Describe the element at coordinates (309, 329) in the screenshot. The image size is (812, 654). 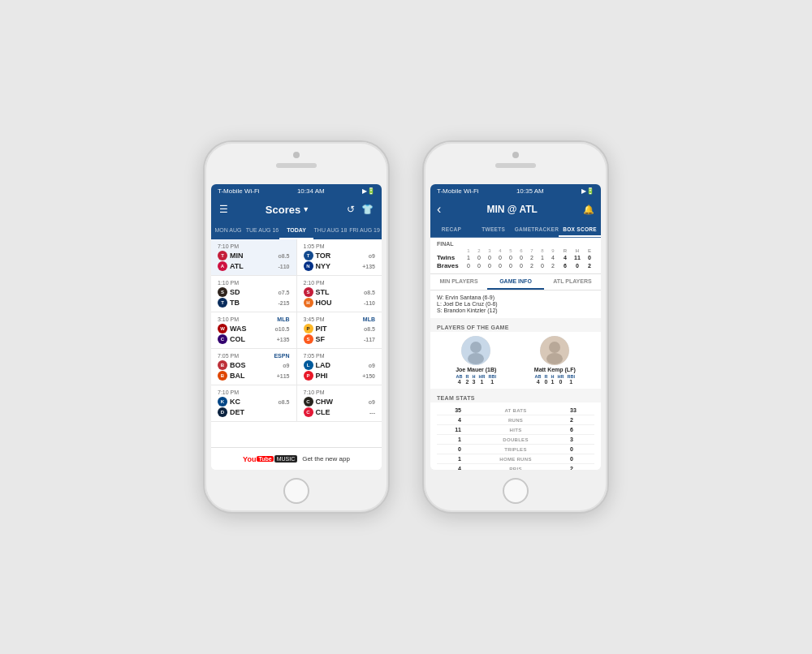
I see `team-logo-pit: P` at that location.